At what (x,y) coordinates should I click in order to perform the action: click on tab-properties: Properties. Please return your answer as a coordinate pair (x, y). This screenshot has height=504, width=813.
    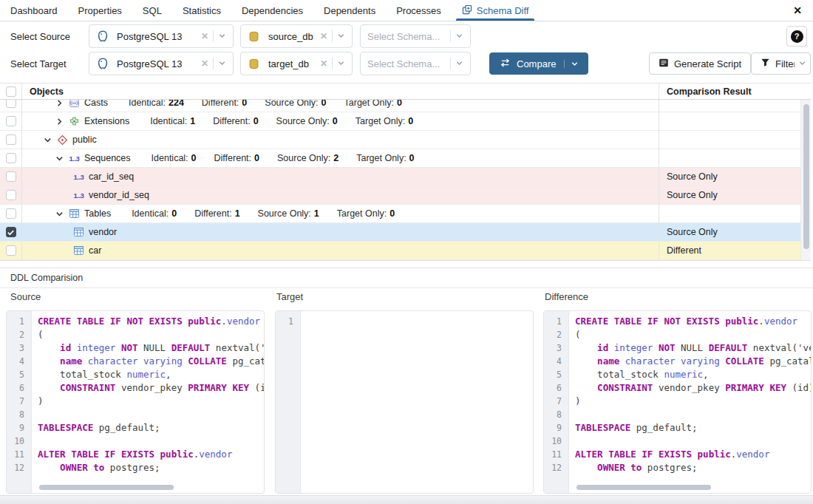
    Looking at the image, I should click on (101, 10).